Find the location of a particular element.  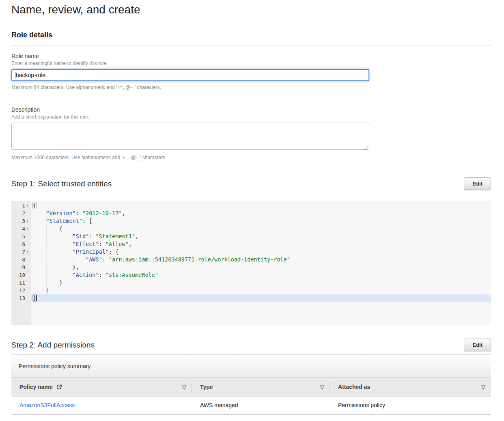

editor-gutter: 1▾23▾4▾567▾8910111213 is located at coordinates (21, 263).